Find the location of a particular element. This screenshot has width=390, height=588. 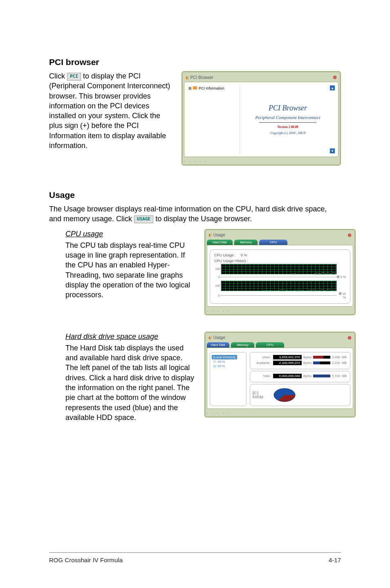

cpu-text-col: CPU usage The CPU tab displays real-time… is located at coordinates (131, 265).